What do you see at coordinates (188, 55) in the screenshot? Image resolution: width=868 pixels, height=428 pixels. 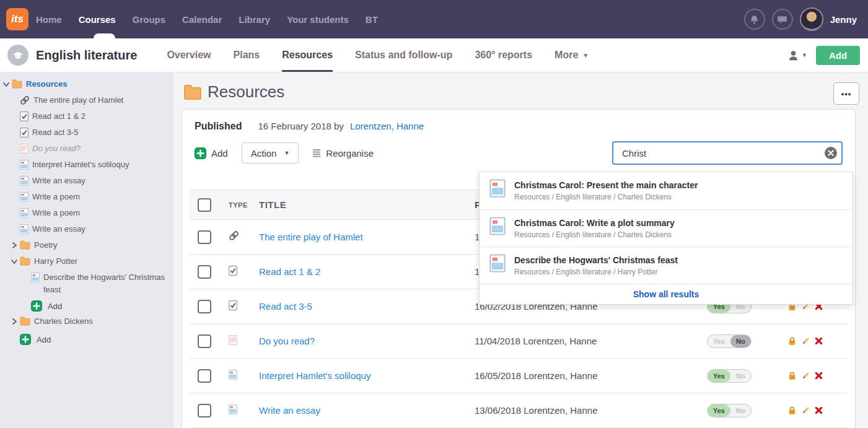 I see `tab-overview: Overview` at bounding box center [188, 55].